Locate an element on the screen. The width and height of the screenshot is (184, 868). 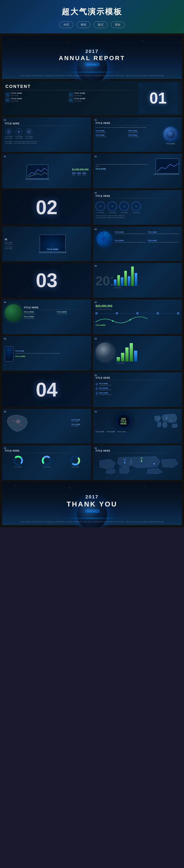
slide-03f: 03 TITLE HERE is located at coordinates (137, 353).